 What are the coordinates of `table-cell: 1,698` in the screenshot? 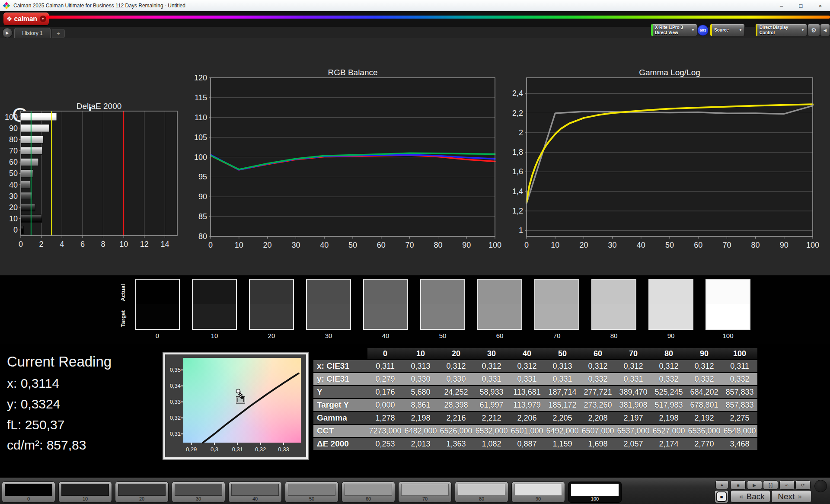 It's located at (598, 444).